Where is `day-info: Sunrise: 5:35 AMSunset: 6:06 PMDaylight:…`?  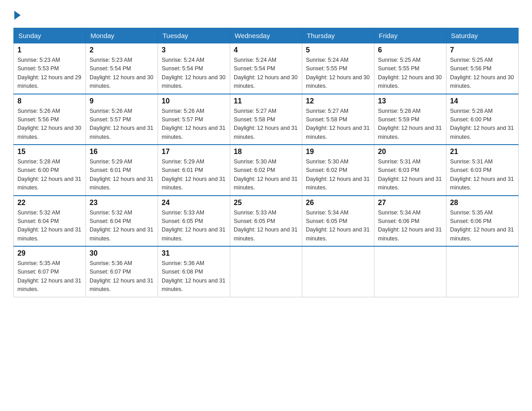
day-info: Sunrise: 5:35 AMSunset: 6:06 PMDaylight:… is located at coordinates (482, 226).